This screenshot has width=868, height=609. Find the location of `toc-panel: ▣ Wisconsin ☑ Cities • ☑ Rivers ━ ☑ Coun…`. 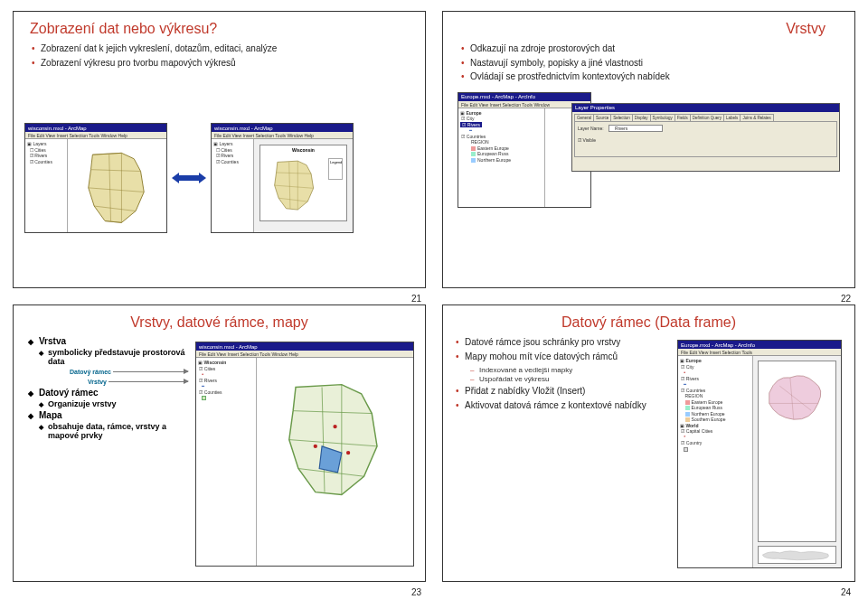

toc-panel: ▣ Wisconsin ☑ Cities • ☑ Rivers ━ ☑ Coun… is located at coordinates (226, 462).